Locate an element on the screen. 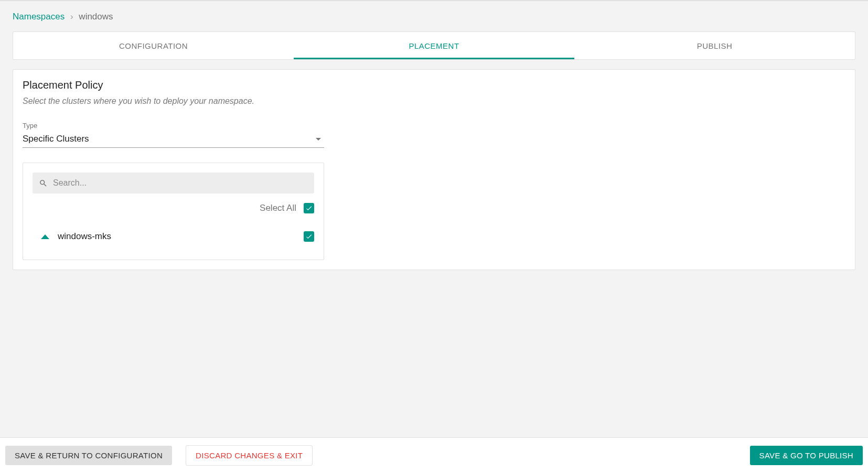 This screenshot has height=473, width=868. search-box is located at coordinates (173, 183).